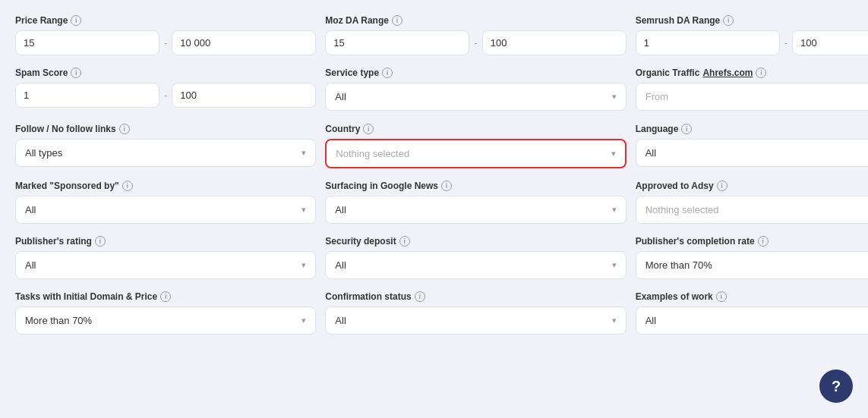 Image resolution: width=868 pixels, height=418 pixels. What do you see at coordinates (87, 42) in the screenshot?
I see `price-range-from-input` at bounding box center [87, 42].